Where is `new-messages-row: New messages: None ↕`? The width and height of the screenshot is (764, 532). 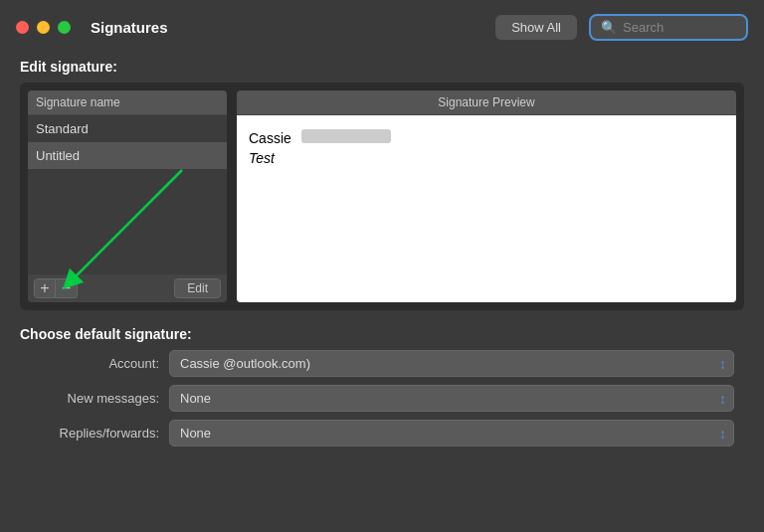 new-messages-row: New messages: None ↕ is located at coordinates (382, 398).